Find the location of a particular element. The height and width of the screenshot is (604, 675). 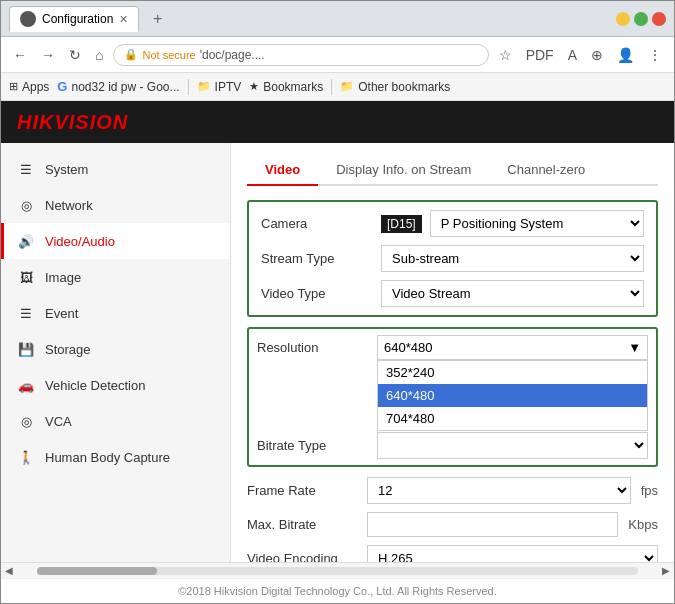

camera-control: [D15] P Positioning System is located at coordinates (512, 224).